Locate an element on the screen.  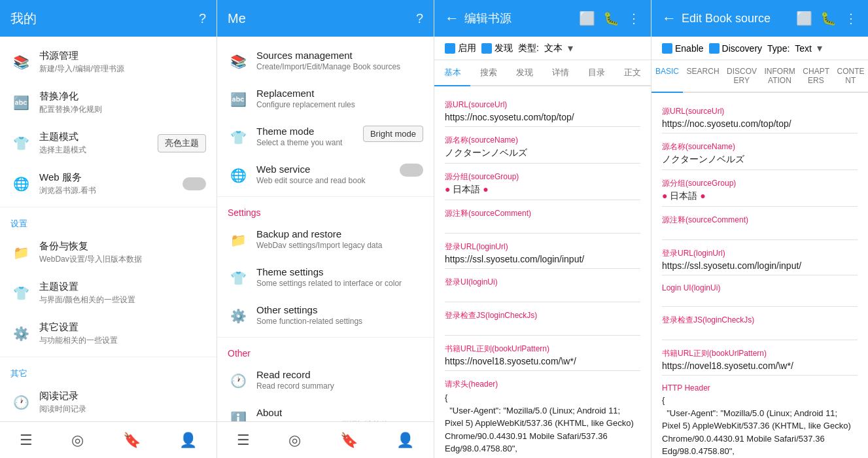
backup-subtitle: WebDav设置/导入旧版本数据 is located at coordinates (123, 259).